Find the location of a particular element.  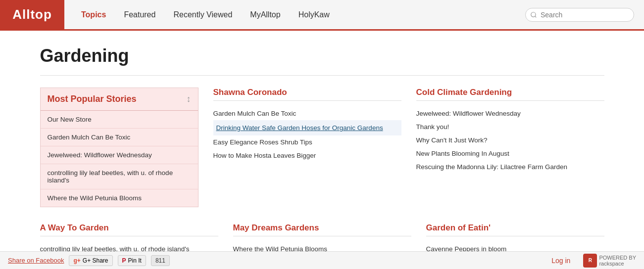

login-link: Log in is located at coordinates (561, 261).